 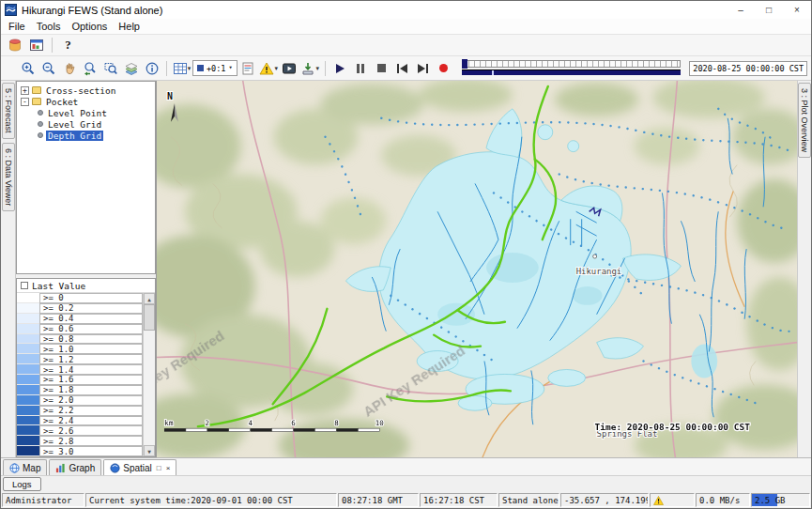 I want to click on expand-toggle-icon: +, so click(x=24, y=90).